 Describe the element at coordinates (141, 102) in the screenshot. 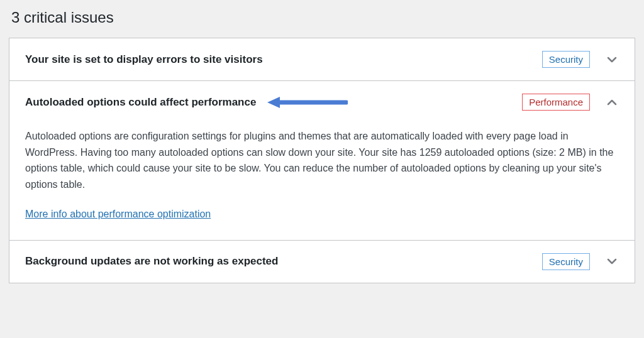

I see `accordion-title-text: Autoloaded options could affect performa…` at that location.